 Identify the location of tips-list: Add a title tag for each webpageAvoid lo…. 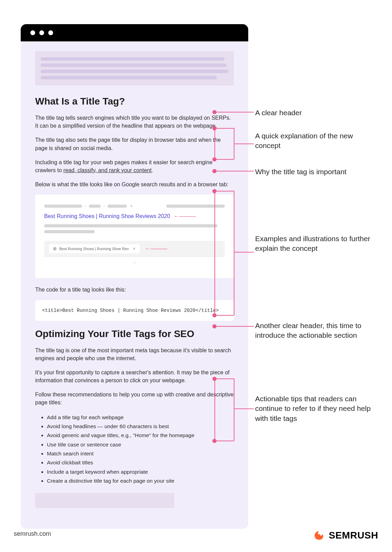
(134, 449).